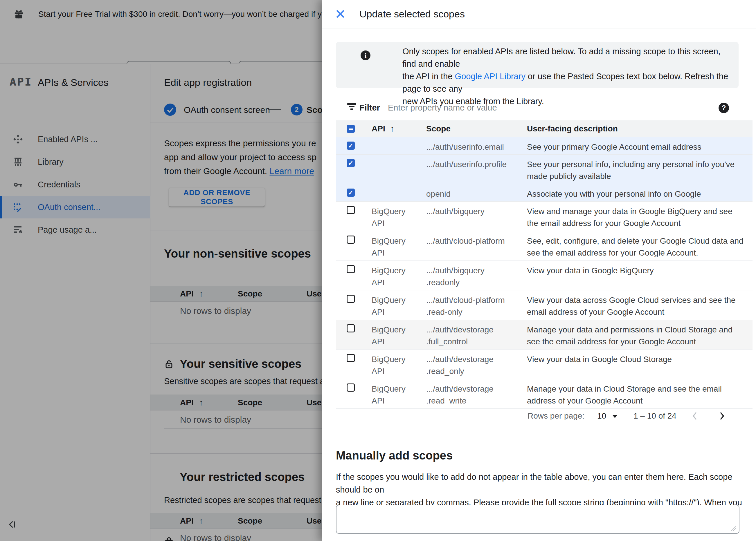 The height and width of the screenshot is (541, 756). Describe the element at coordinates (544, 394) in the screenshot. I see `scope-row: BigQuery API.../auth/devstorage.read_wri…` at that location.